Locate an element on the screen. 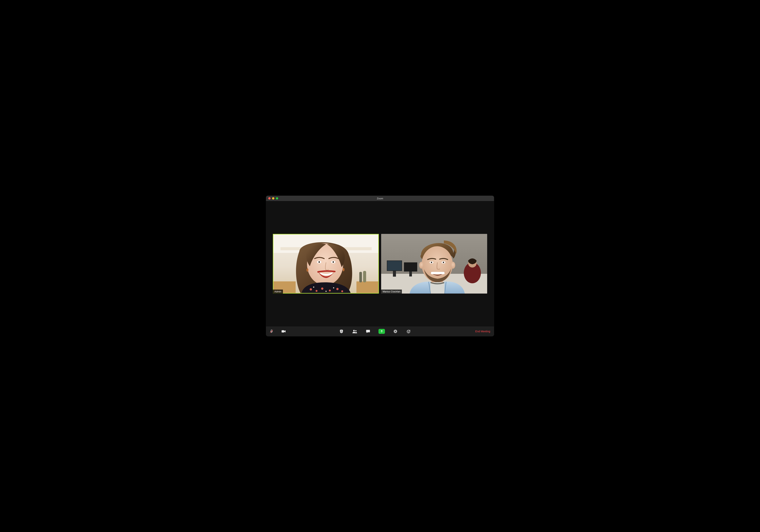  minimize-icon is located at coordinates (273, 199).